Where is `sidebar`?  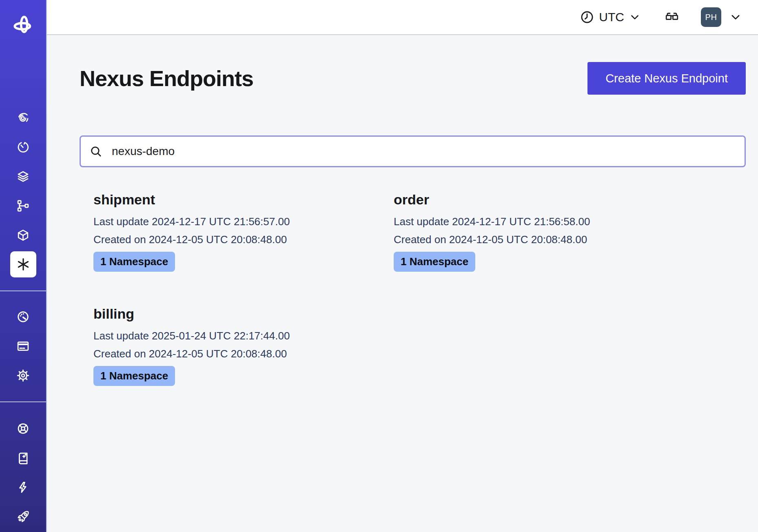
sidebar is located at coordinates (24, 266).